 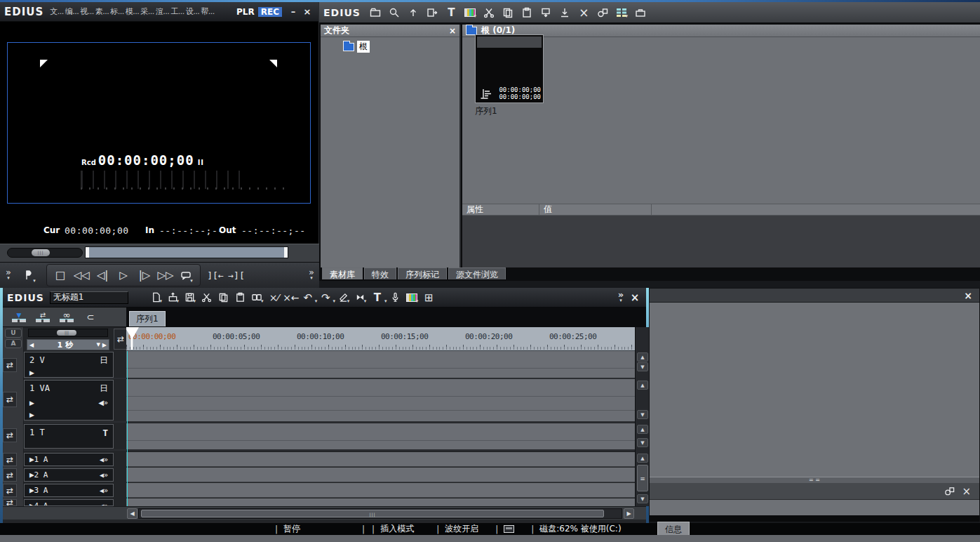 I want to click on menu-render: 渲..., so click(x=163, y=11).